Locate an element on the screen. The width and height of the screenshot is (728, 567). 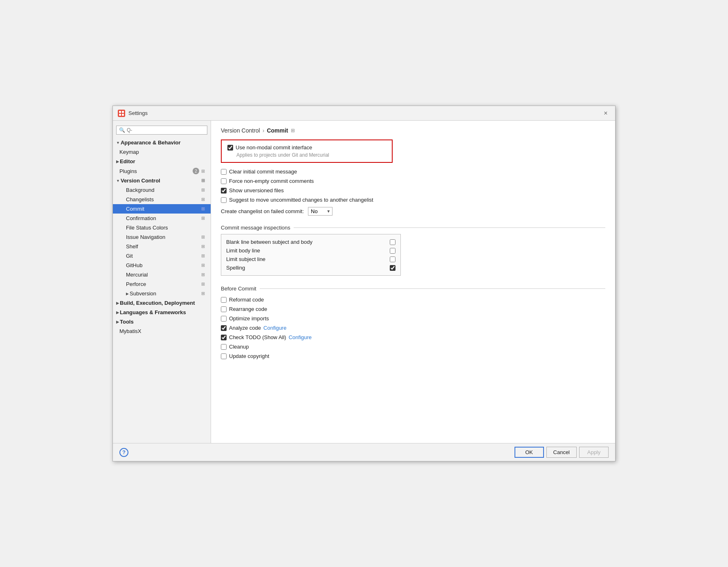
cleanup-row: Cleanup is located at coordinates (413, 347).